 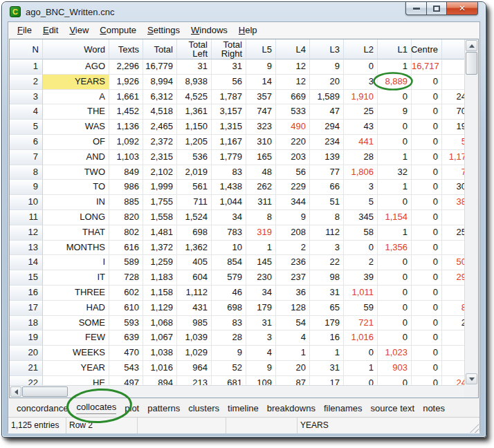 I want to click on word-cell: FEW, so click(x=76, y=338).